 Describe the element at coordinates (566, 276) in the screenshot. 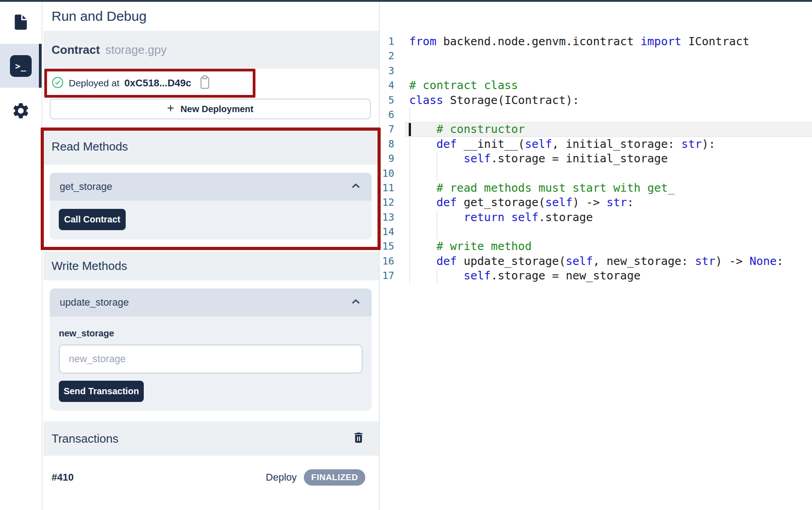

I see `code-token: .storage = new_storage` at that location.